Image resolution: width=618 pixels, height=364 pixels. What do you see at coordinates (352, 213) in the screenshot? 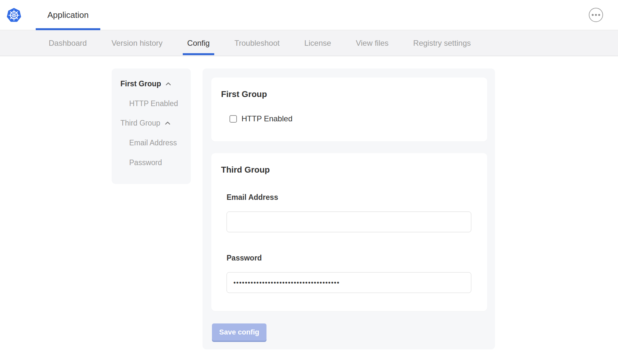
I see `email-address-field: Email Address` at bounding box center [352, 213].